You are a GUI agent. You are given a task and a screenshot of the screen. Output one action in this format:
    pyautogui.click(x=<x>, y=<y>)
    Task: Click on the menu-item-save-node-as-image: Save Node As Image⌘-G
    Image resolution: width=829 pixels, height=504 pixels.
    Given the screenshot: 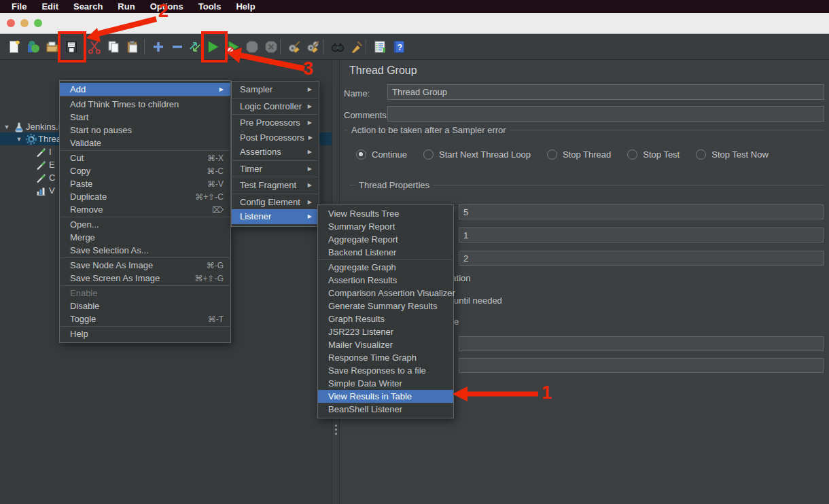 What is the action you would take?
    pyautogui.click(x=145, y=265)
    